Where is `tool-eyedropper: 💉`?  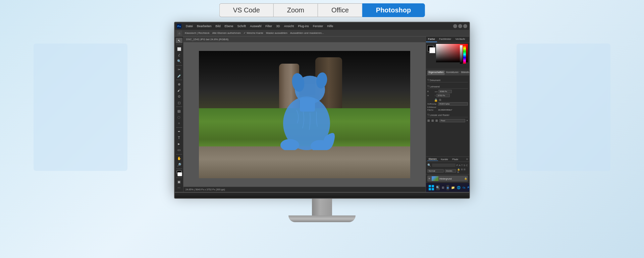 tool-eyedropper: 💉 is located at coordinates (179, 76).